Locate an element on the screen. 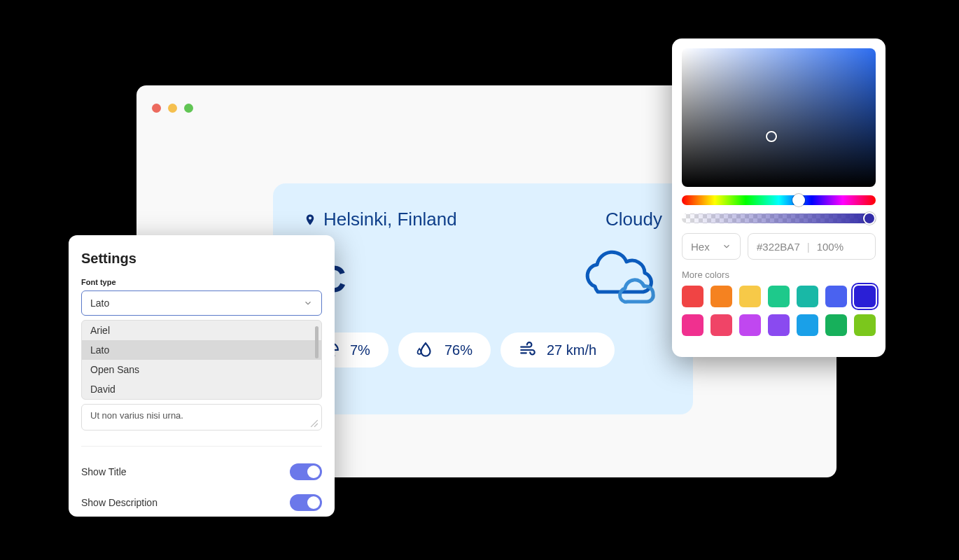 The image size is (959, 560). window-minimize-button is located at coordinates (172, 108).